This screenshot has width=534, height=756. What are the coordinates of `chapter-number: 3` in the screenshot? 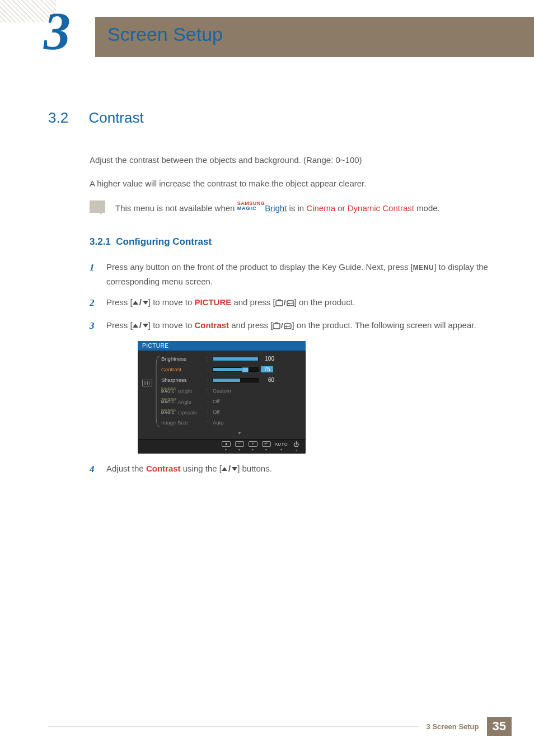 It's located at (57, 31).